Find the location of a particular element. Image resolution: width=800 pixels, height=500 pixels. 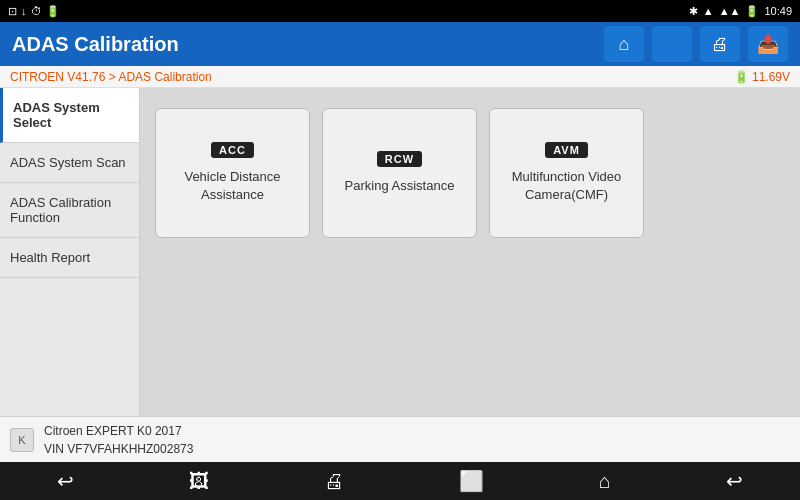

rcw-label: Parking Assistance is located at coordinates (400, 186).